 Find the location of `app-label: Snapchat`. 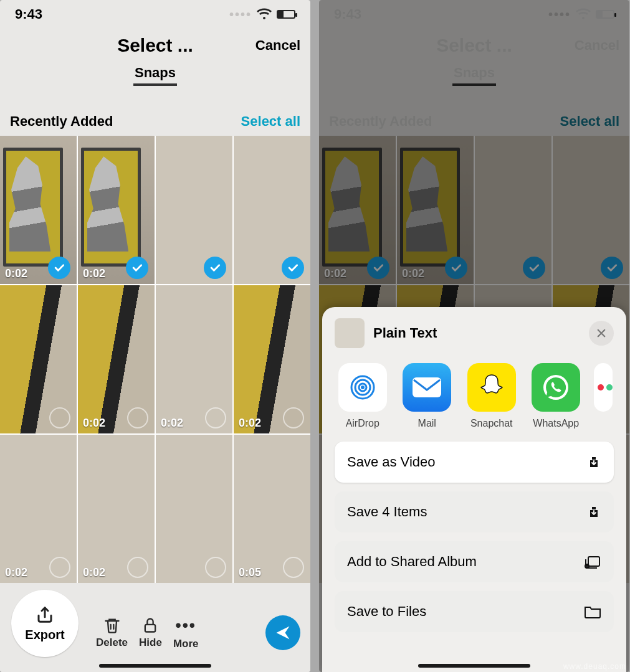

app-label: Snapchat is located at coordinates (492, 424).